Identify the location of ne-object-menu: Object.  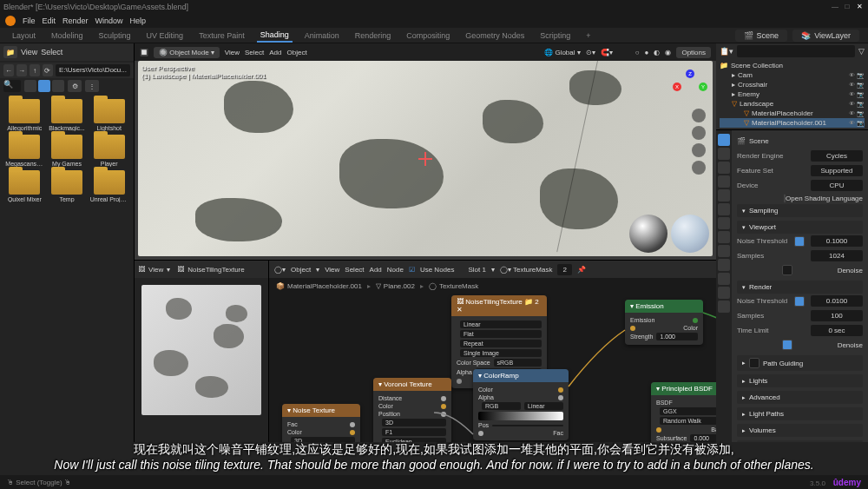
(300, 269).